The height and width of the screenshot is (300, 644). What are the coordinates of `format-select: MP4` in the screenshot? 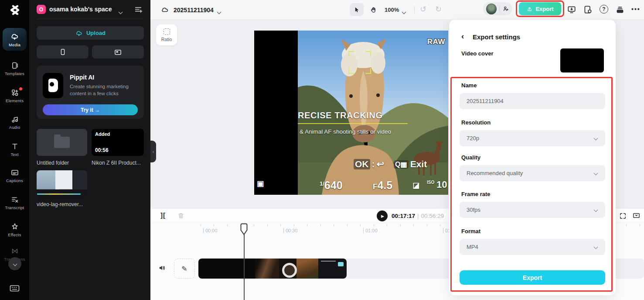 It's located at (532, 247).